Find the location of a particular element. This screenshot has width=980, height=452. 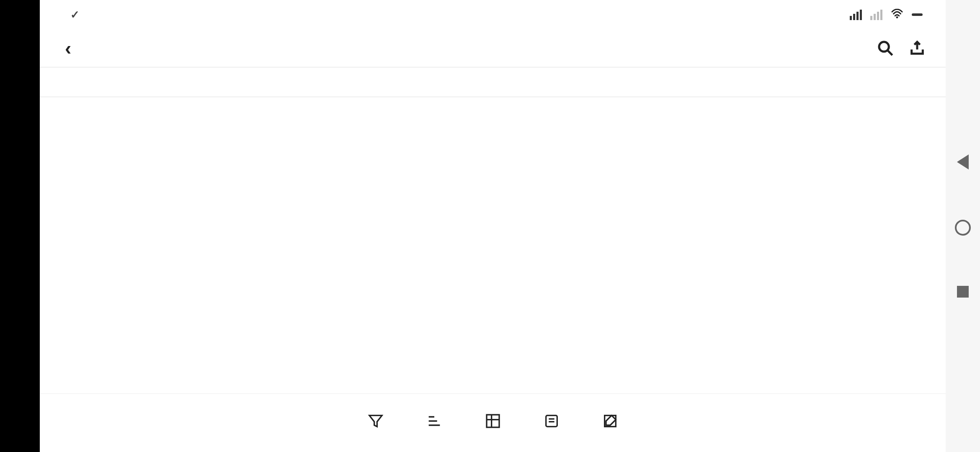

search-button is located at coordinates (885, 48).